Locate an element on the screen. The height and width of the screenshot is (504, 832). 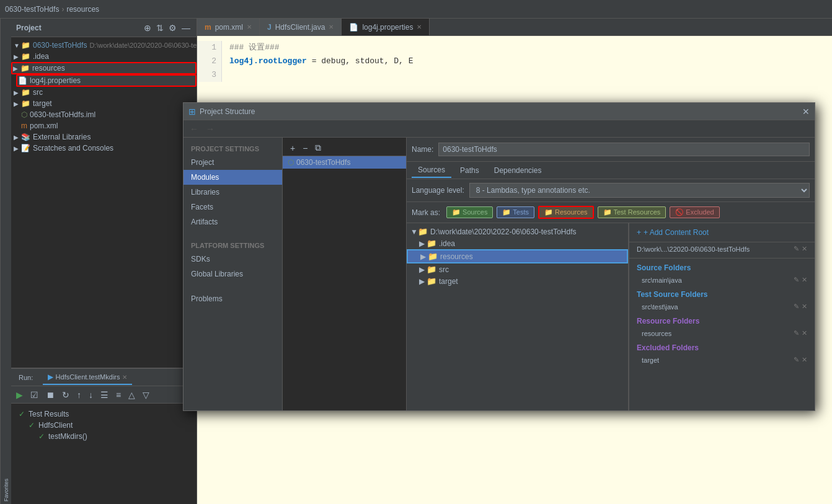
settings-facets: Facets is located at coordinates (233, 207).